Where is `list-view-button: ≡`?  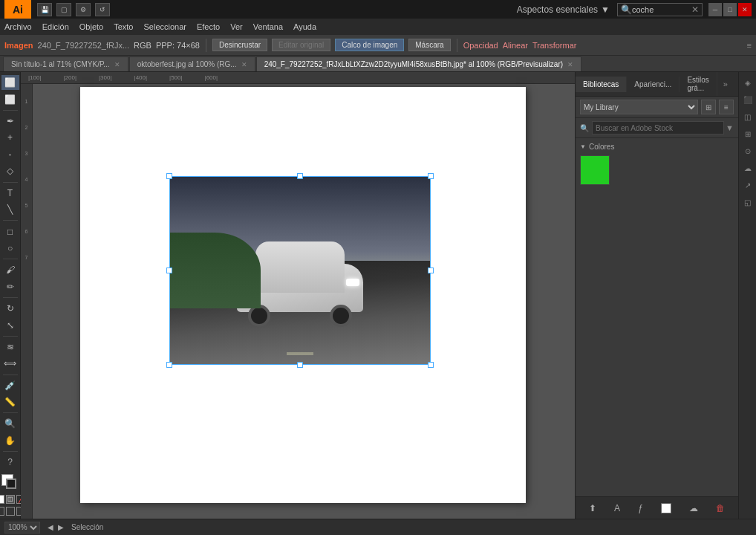
list-view-button: ≡ is located at coordinates (726, 107).